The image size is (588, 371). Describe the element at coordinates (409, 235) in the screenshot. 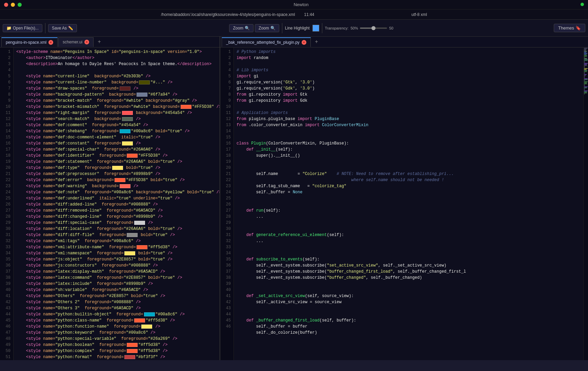

I see `code-line: def generate_reference_ui_element(self):` at that location.